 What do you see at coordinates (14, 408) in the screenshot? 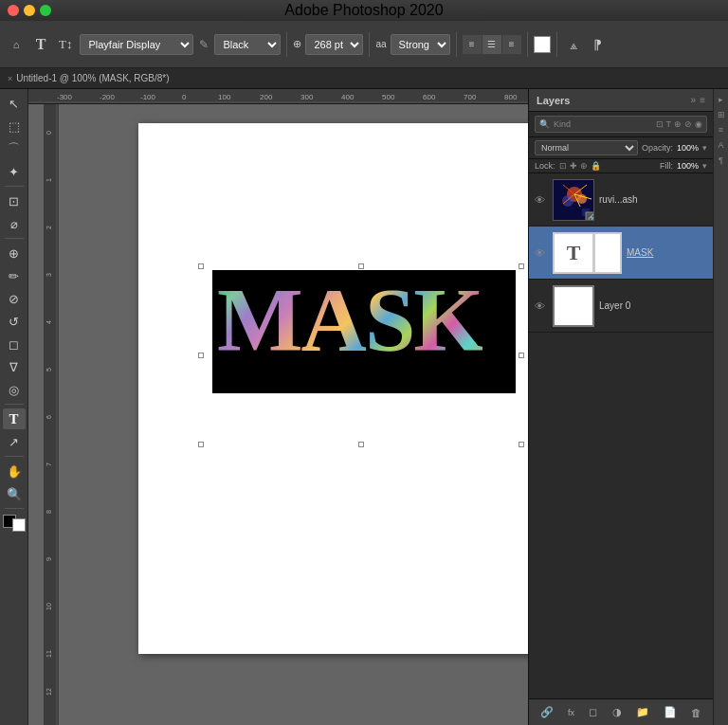
I see `left-toolbar: ↖ ⬚ ⌒ ✦ ⊡ ⌀ ⊕ ✏ ⊘ ↺ ◻ ∇ ◎ T ↗ ✋ 🔍` at bounding box center [14, 408].